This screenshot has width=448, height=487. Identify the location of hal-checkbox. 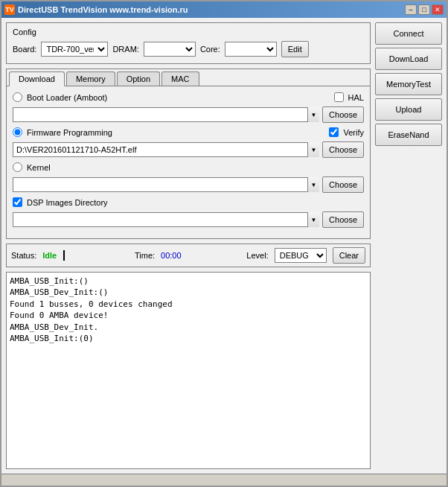
(339, 97).